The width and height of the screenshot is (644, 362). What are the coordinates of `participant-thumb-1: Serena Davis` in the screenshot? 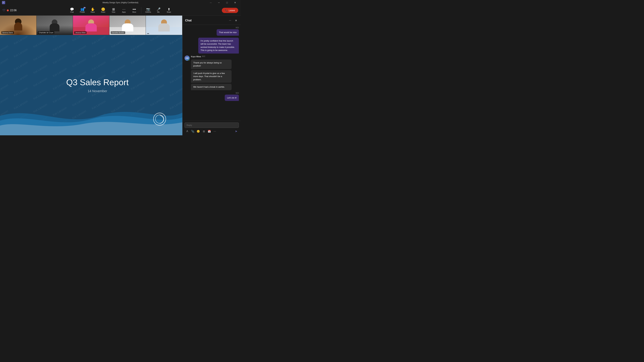 It's located at (18, 25).